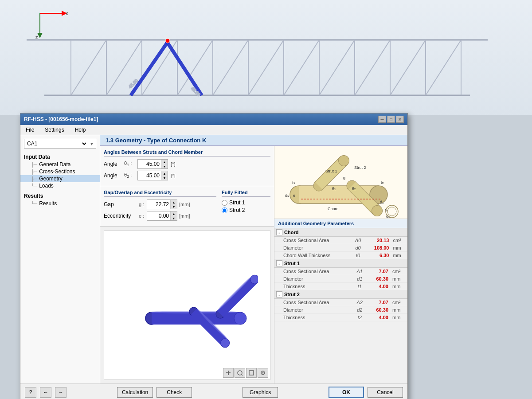 The image size is (532, 399). Describe the element at coordinates (240, 373) in the screenshot. I see `zoom-icon` at that location.